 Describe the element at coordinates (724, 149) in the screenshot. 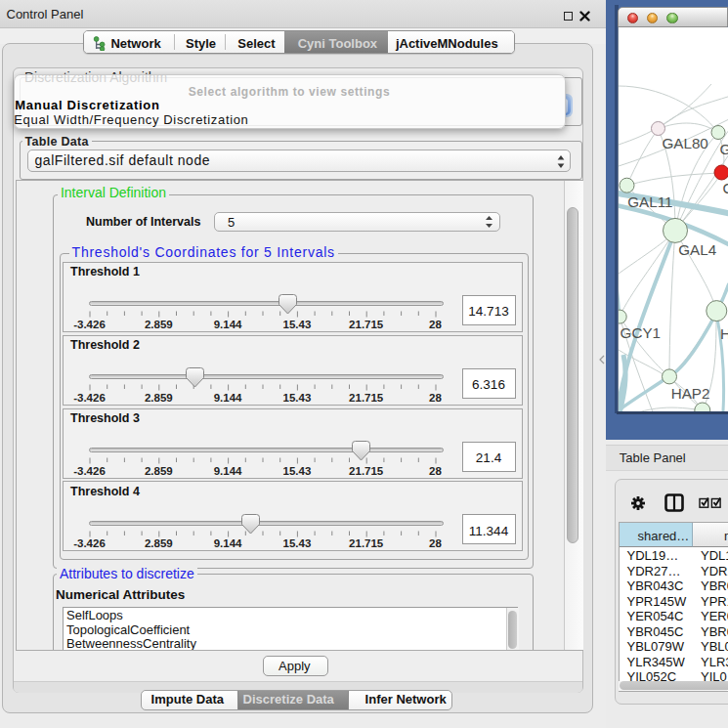

I see `svg-text: G.` at that location.